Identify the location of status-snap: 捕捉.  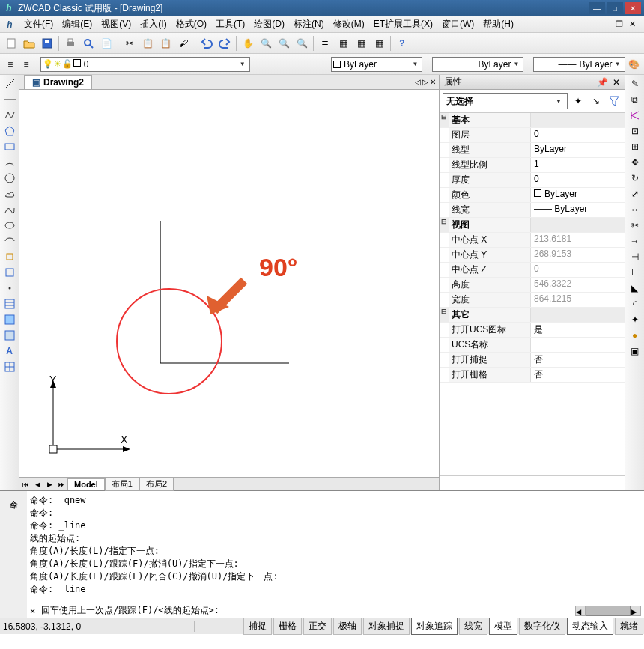
(258, 626).